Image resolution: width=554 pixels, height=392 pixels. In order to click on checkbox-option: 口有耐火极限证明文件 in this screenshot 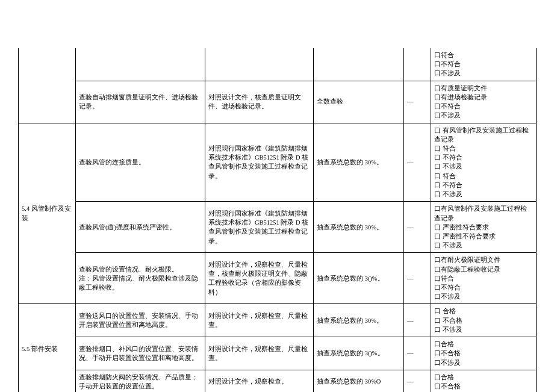, I will do `click(484, 260)`.